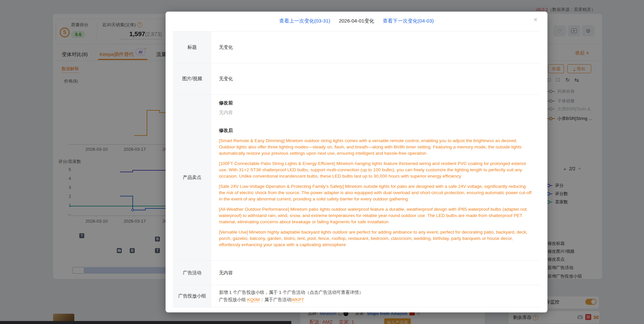 The height and width of the screenshot is (324, 644). I want to click on after-label: 修改后, so click(376, 131).